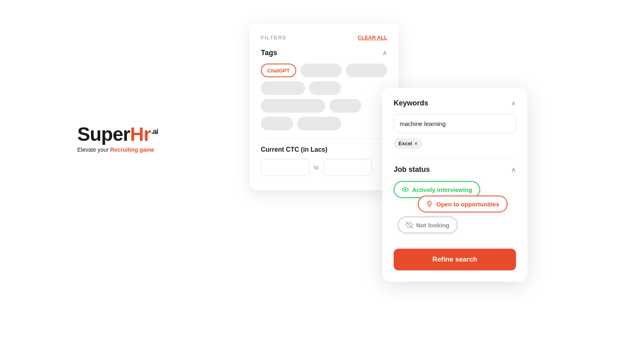  Describe the element at coordinates (155, 132) in the screenshot. I see `logo-ai: .ai` at that location.